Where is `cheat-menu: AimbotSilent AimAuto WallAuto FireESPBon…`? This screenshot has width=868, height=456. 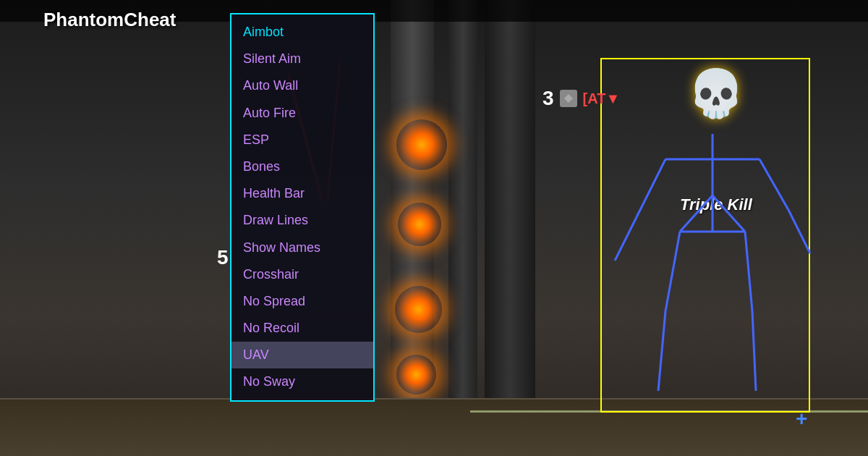
cheat-menu: AimbotSilent AimAuto WallAuto FireESPBon… is located at coordinates (302, 207).